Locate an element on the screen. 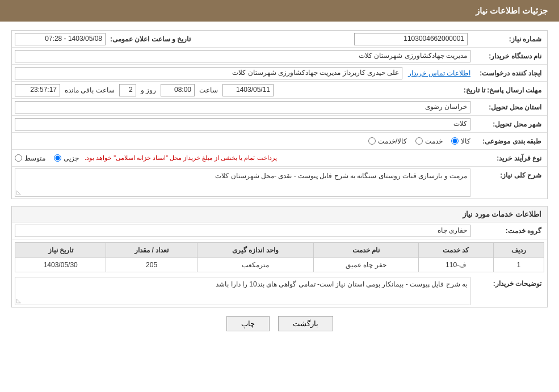 The height and width of the screenshot is (392, 559). category-label: طبقه بندی موضوعی: is located at coordinates (507, 141).